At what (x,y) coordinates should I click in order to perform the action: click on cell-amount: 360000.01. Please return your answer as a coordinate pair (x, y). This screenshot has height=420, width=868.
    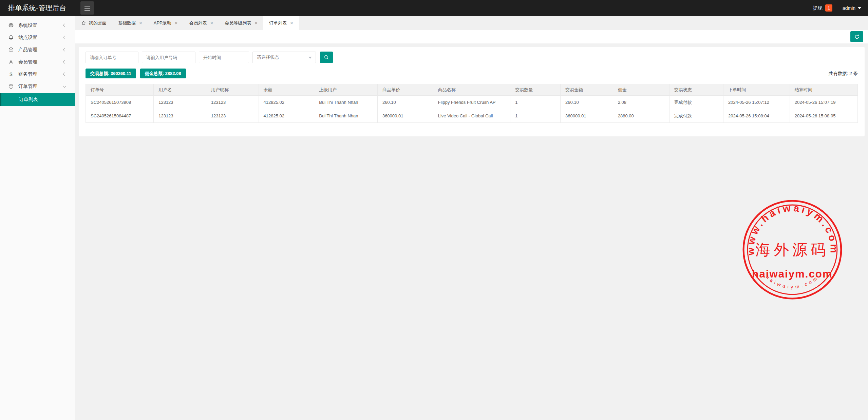
    Looking at the image, I should click on (587, 116).